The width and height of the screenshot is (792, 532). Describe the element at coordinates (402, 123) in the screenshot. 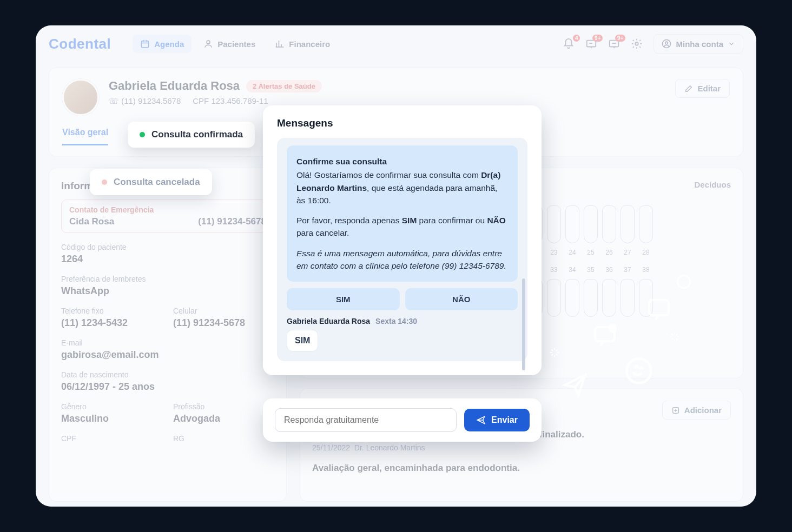

I see `messages-title: Mensagens` at that location.